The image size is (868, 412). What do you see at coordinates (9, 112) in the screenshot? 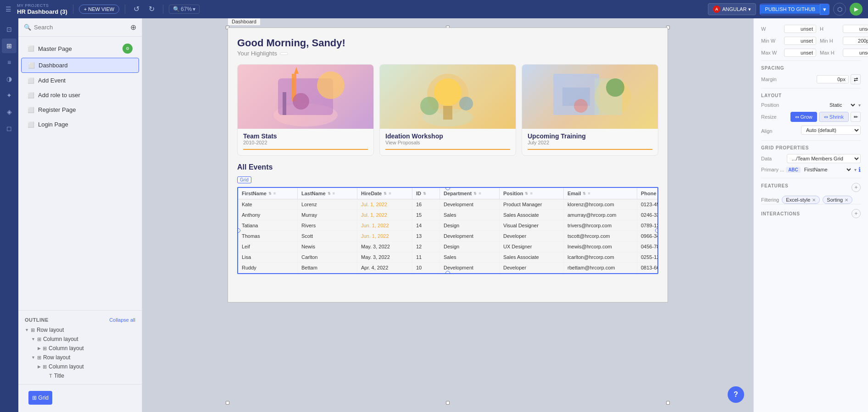
I see `sidebar-data-icon: ◈` at bounding box center [9, 112].